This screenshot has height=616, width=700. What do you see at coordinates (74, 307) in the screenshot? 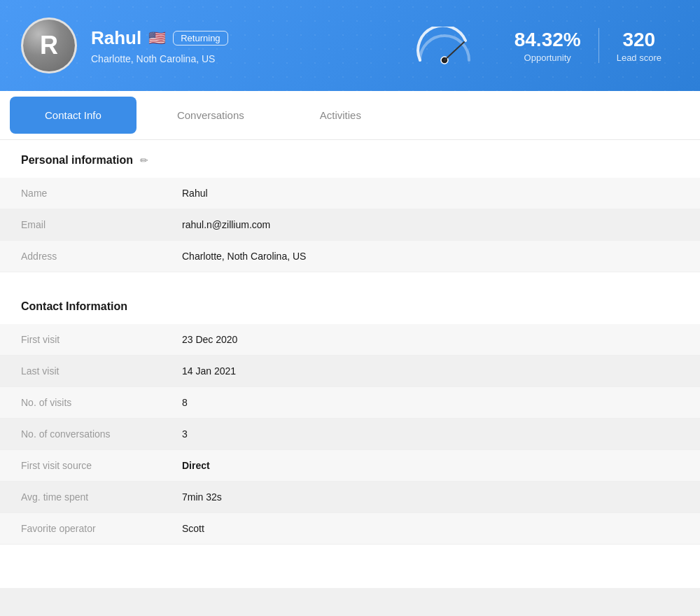
I see `contact-info-title: Contact Information` at bounding box center [74, 307].